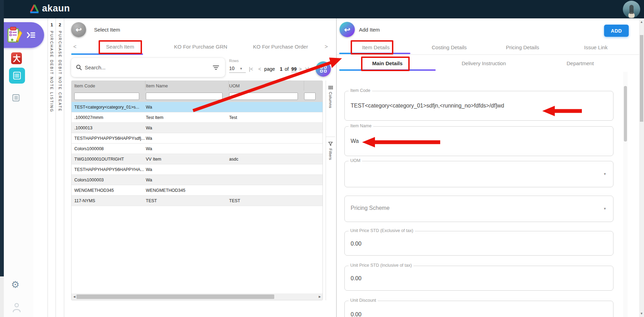 The height and width of the screenshot is (317, 644). I want to click on scroll-right-icon: ▶, so click(320, 297).